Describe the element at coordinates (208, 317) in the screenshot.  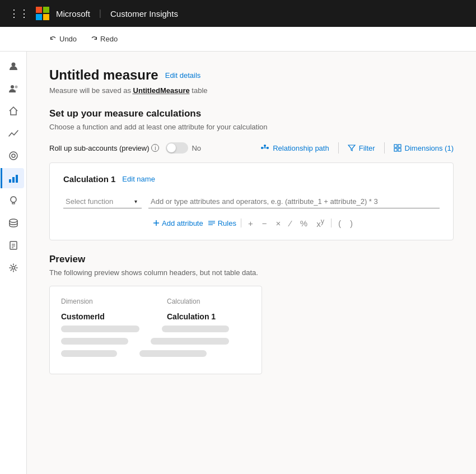
I see `col-value-calculation1: Calculation 1` at that location.